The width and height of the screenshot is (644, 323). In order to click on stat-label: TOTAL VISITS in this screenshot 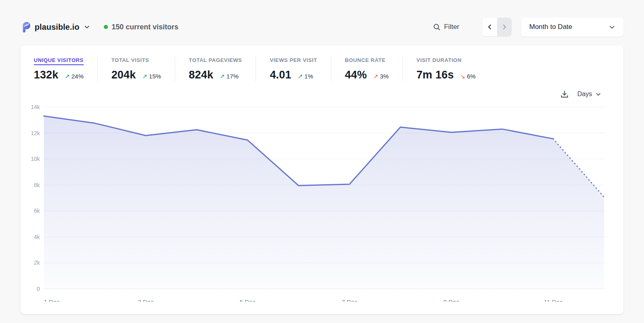, I will do `click(130, 61)`.